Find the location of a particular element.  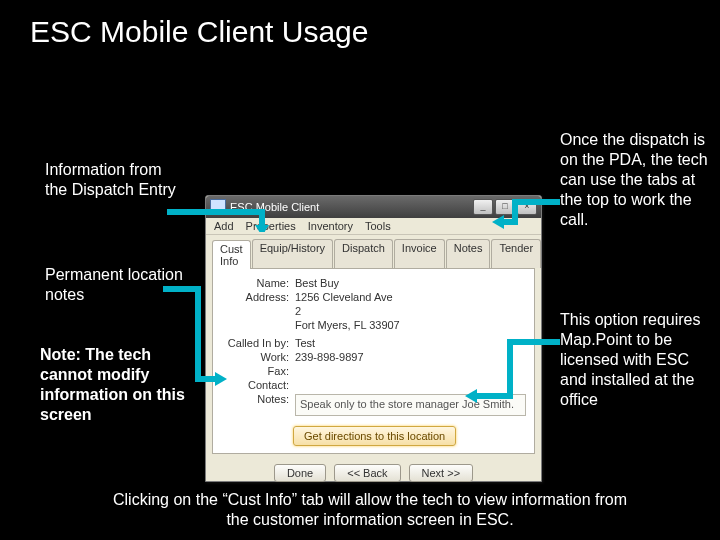

menu-properties: Properties is located at coordinates (271, 226).